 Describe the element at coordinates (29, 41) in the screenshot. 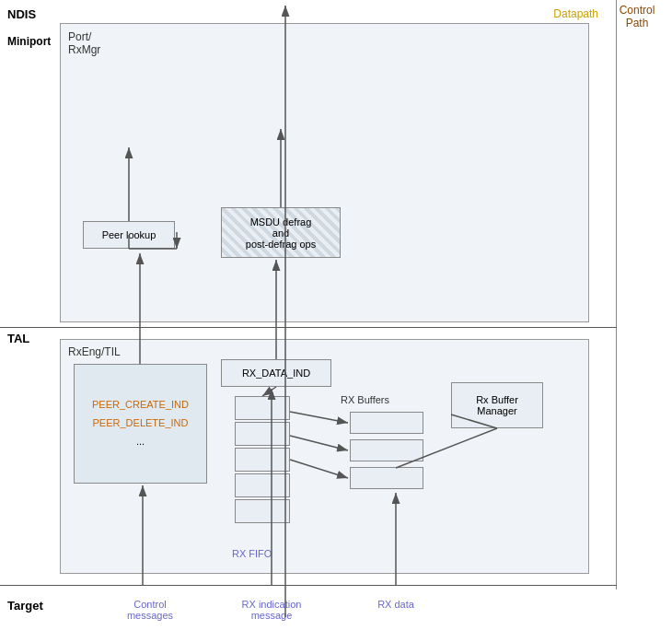

I see `label-miniport: Miniport` at that location.